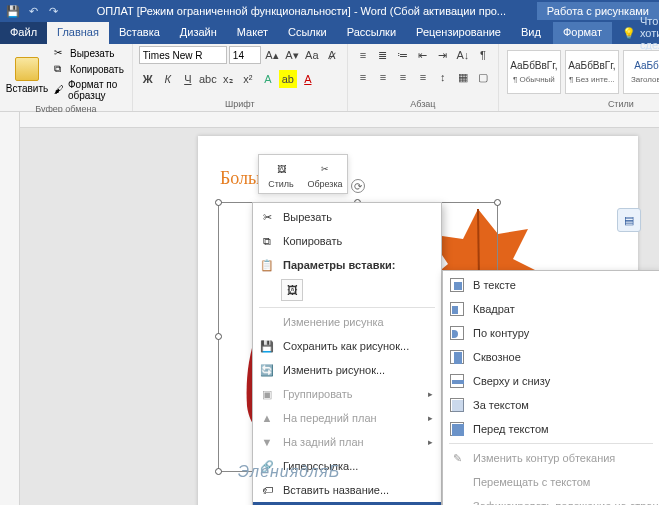 This screenshot has width=659, height=505. What do you see at coordinates (641, 72) in the screenshot?
I see `style-heading1: АаБбВЗаголовок` at bounding box center [641, 72].